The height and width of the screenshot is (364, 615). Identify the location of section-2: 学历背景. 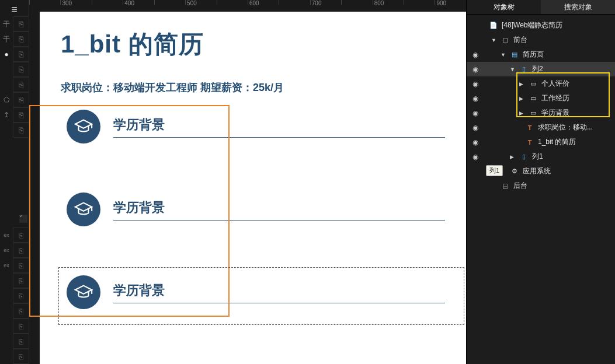
(256, 209).